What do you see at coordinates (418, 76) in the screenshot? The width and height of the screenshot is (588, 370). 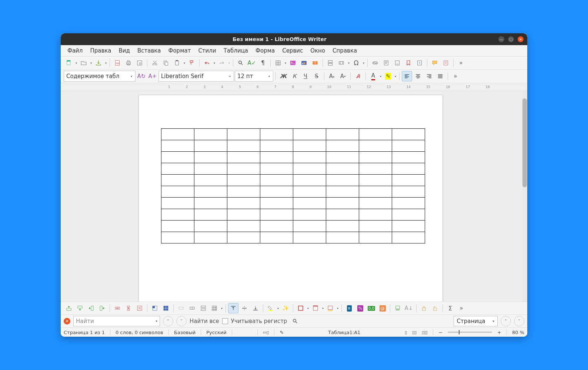 I see `align-center-icon` at bounding box center [418, 76].